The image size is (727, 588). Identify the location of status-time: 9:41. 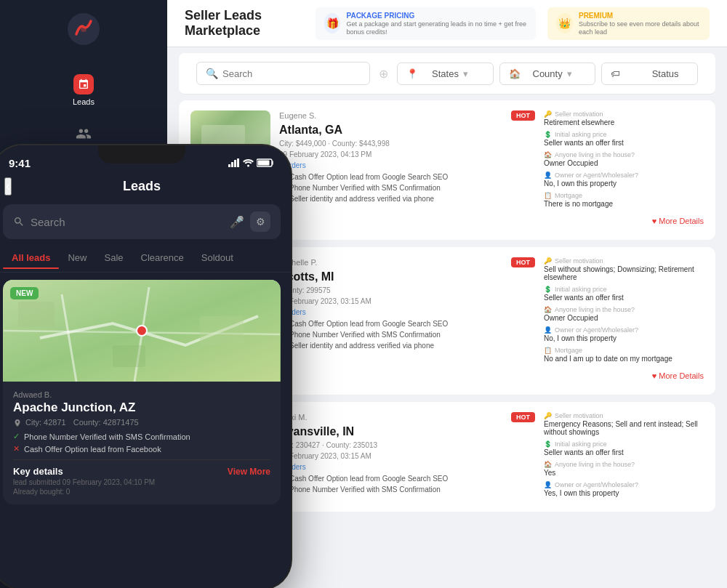
(20, 163).